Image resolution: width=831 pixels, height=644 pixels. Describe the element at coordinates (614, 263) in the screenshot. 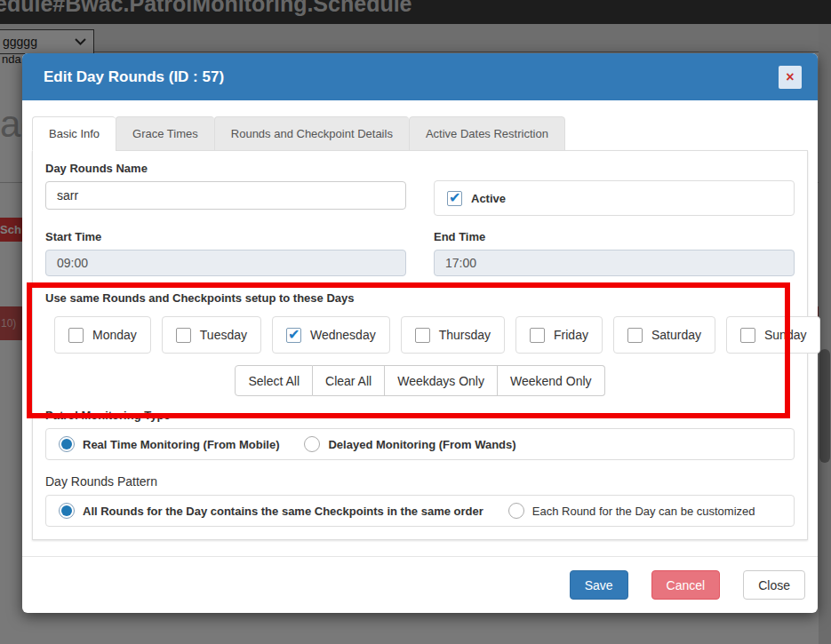

I see `end-time-input` at that location.